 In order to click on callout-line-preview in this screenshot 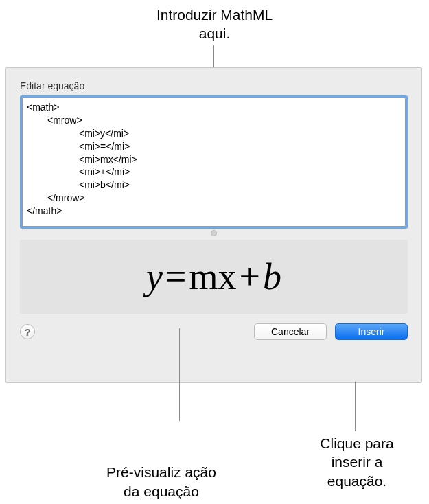, I will do `click(180, 375)`.